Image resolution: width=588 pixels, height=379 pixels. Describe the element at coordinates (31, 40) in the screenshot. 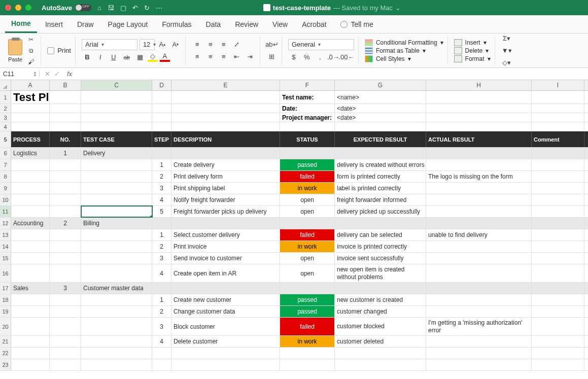

I see `cut-button: ✂` at that location.